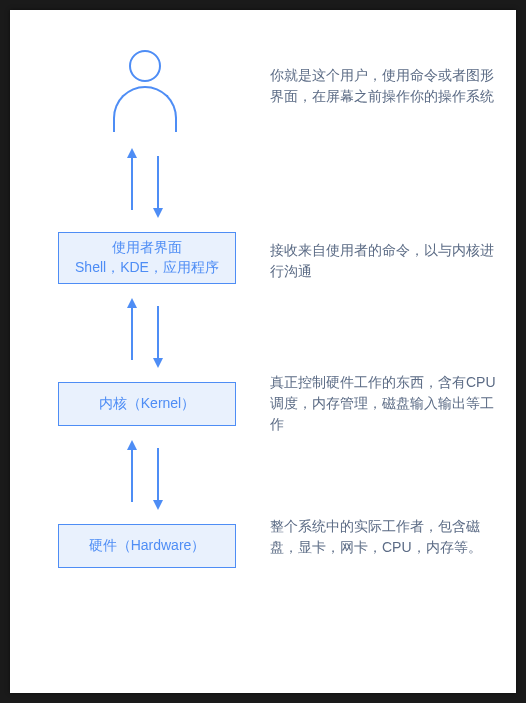 The height and width of the screenshot is (703, 526). What do you see at coordinates (145, 475) in the screenshot?
I see `arrow-kernel-hardware` at bounding box center [145, 475].